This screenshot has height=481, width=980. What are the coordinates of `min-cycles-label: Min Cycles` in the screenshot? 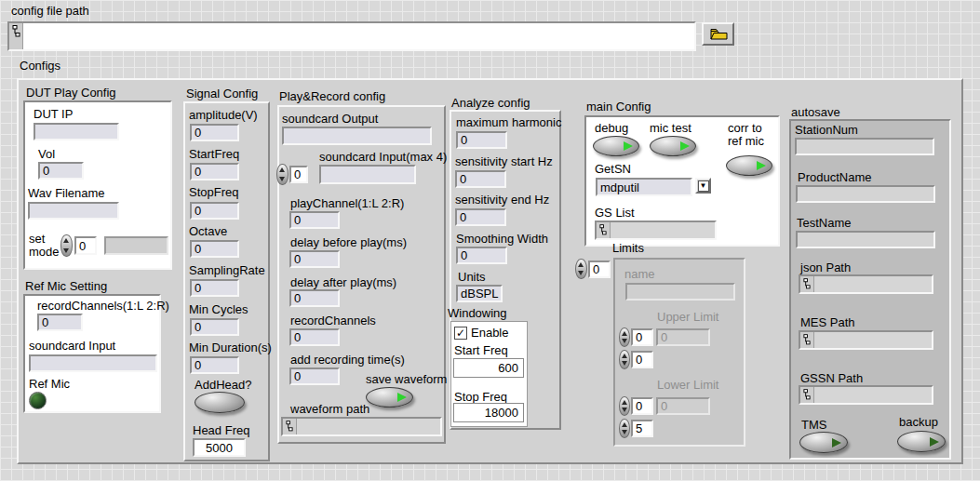 It's located at (219, 310).